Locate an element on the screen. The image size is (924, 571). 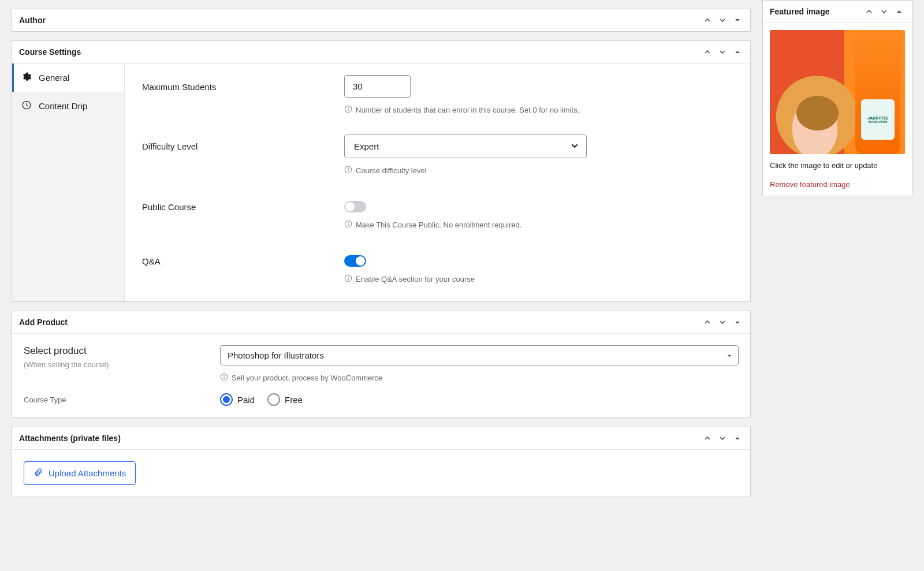
field-qa: Q&A Enable Q&A section for your course is located at coordinates (438, 267).